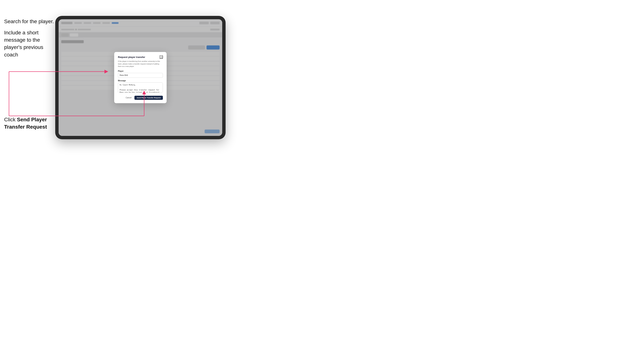 This screenshot has height=346, width=644. Describe the element at coordinates (128, 98) in the screenshot. I see `cancel-button: Cancel` at that location.